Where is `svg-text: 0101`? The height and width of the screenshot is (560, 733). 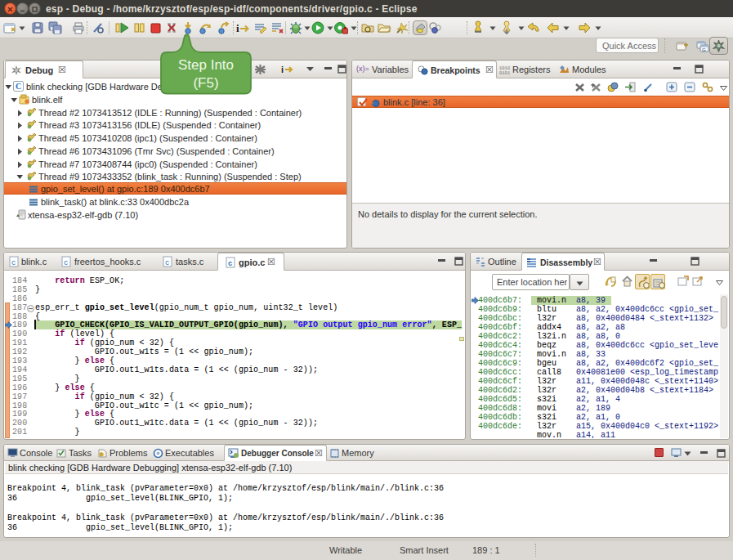
svg-text: 0101 is located at coordinates (505, 73).